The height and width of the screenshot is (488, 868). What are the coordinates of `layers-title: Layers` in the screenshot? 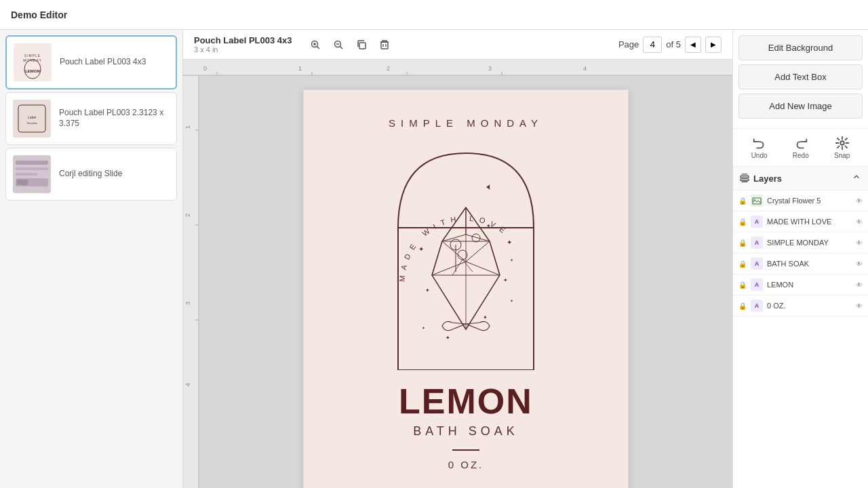 It's located at (761, 179).